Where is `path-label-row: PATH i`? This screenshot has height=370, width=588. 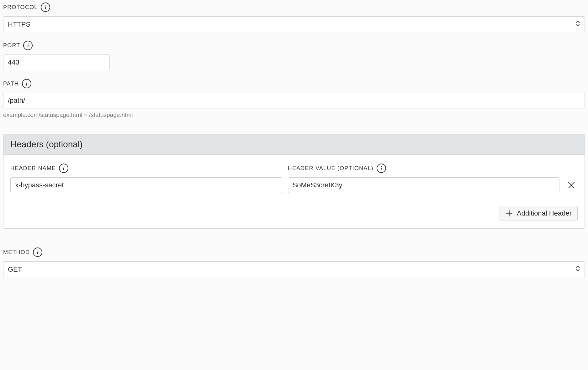
path-label-row: PATH i is located at coordinates (294, 84).